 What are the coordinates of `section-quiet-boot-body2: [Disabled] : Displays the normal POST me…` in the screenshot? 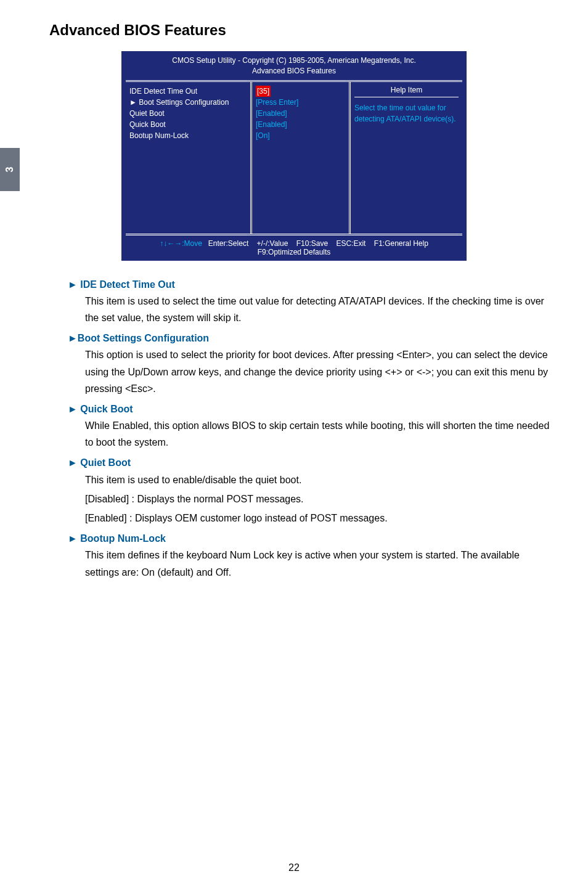 It's located at (318, 499).